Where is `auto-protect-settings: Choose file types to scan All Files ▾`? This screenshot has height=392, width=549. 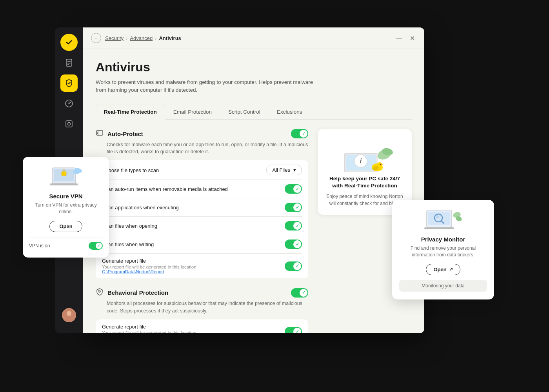
auto-protect-settings: Choose file types to scan All Files ▾ is located at coordinates (202, 220).